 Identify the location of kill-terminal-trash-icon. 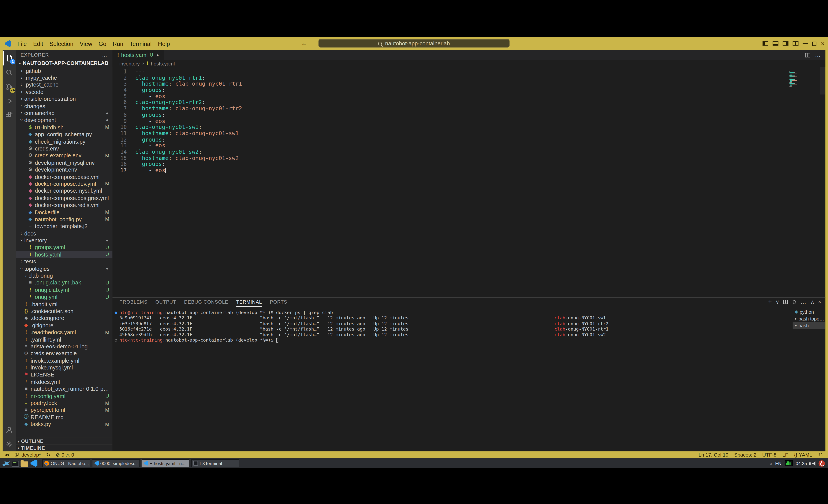
(794, 302).